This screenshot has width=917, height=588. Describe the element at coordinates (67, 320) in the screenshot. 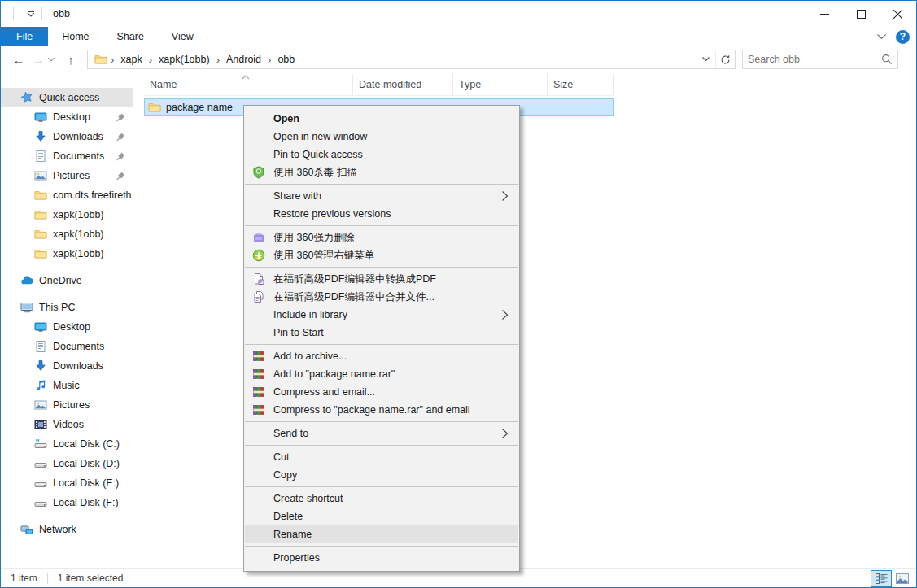

I see `sidebar: Quick accessDesktopDownloadsDocumentsPic…` at that location.